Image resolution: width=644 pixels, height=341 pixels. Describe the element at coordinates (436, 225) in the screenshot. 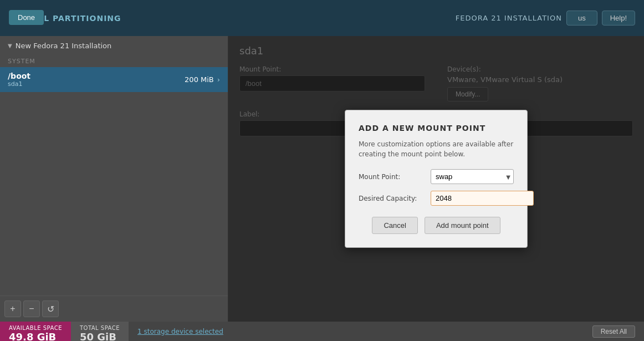

I see `modal-buttons: Cancel Add mount point` at that location.